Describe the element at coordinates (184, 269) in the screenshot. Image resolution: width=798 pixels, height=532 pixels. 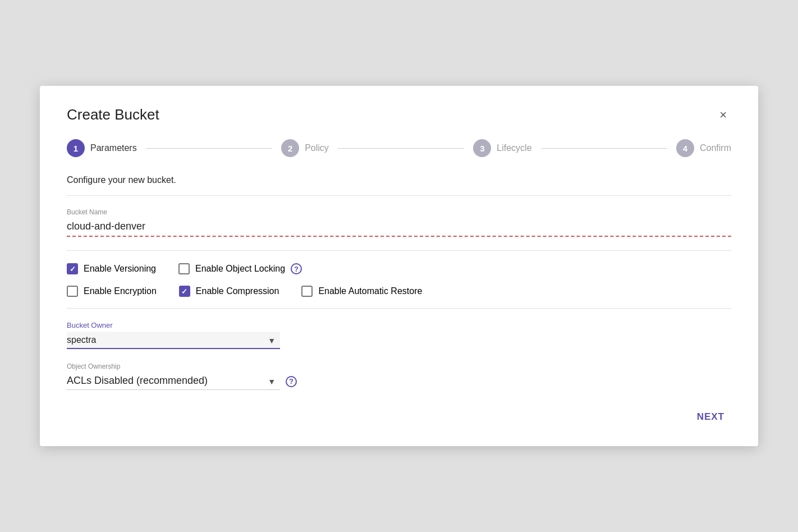
I see `enable-object-locking-checkbox` at that location.